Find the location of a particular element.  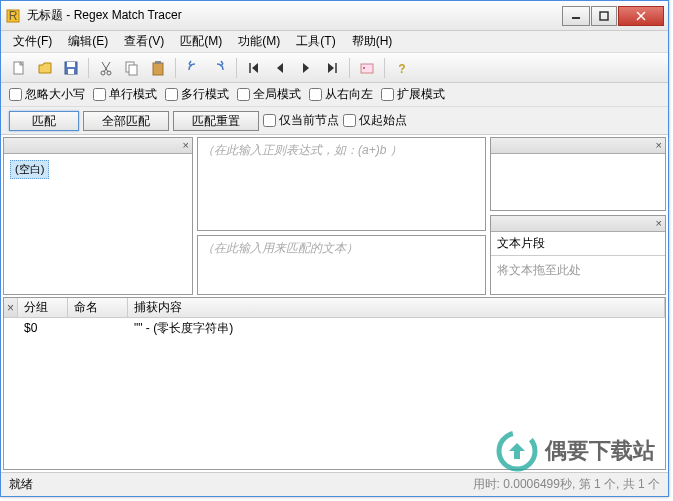

menu-function: 功能(M) is located at coordinates (259, 42).